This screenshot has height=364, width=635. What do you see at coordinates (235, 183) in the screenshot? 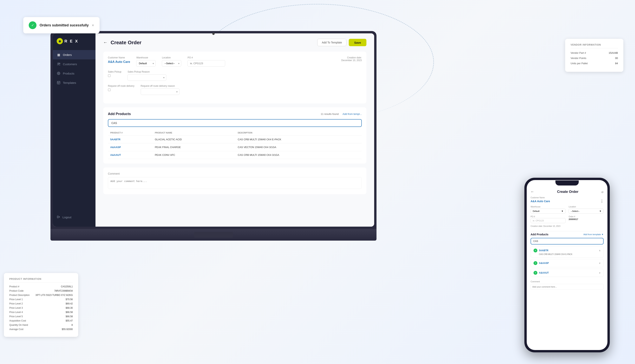
I see `comment-textarea` at bounding box center [235, 183].